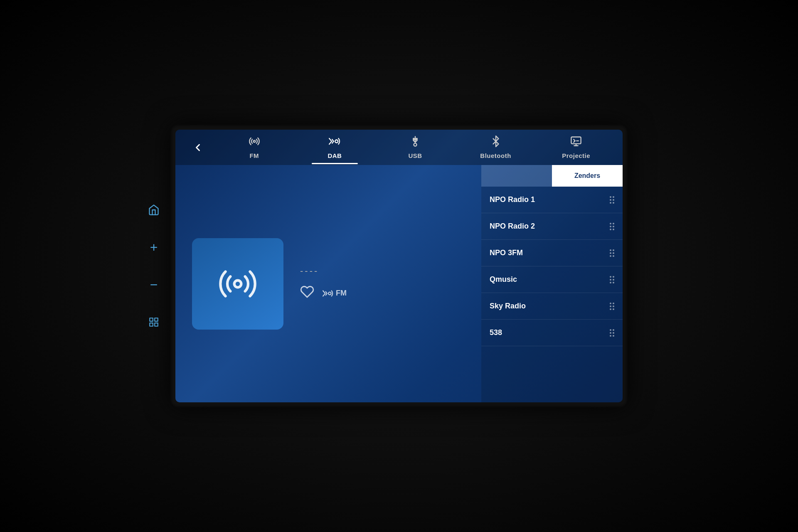  I want to click on station-name: NPO 3FM, so click(506, 253).